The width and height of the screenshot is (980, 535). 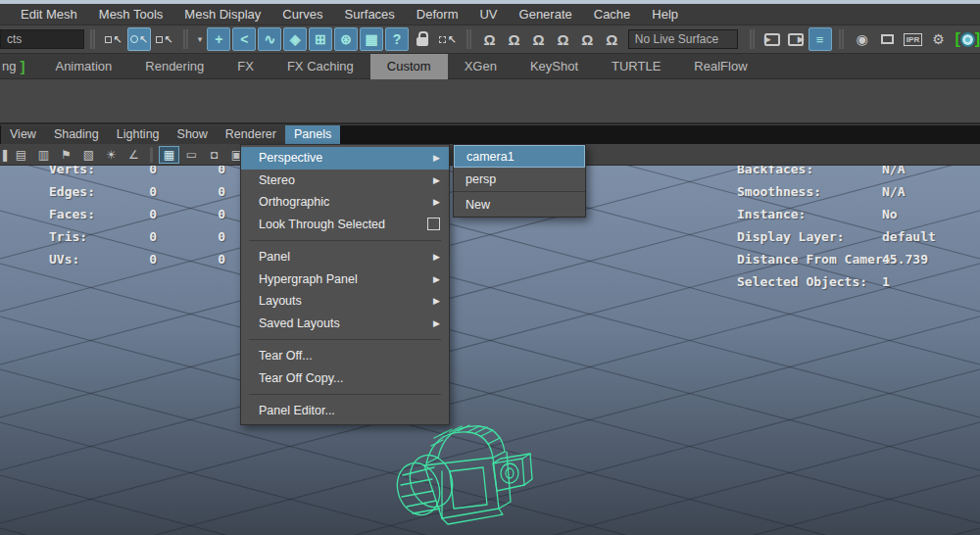 What do you see at coordinates (345, 323) in the screenshot?
I see `menu-item-saved-layouts: Saved Layouts ▶` at bounding box center [345, 323].